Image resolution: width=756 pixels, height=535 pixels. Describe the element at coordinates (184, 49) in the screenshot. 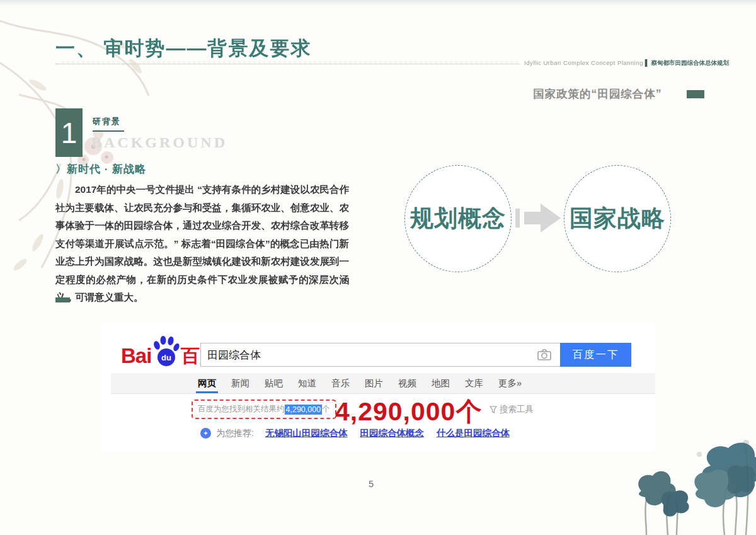

I see `page-title: 一、 审时势——背景及要求` at that location.